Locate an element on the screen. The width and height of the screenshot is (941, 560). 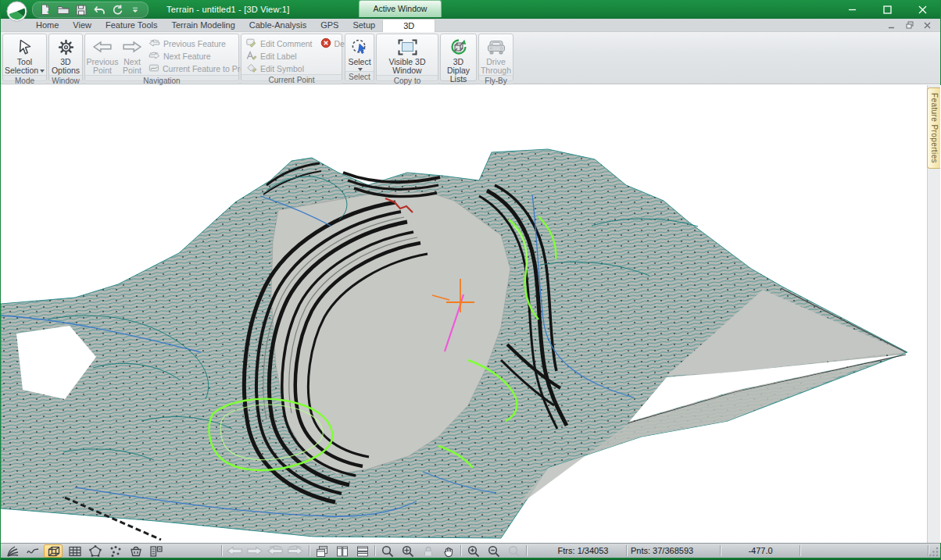
tab-feature-tools: Feature Tools is located at coordinates (131, 25).